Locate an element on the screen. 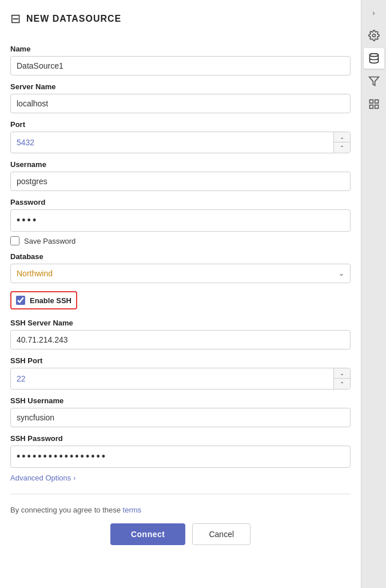 The image size is (386, 588). ssh-port-wrapper: ⌄ ⌃ is located at coordinates (181, 379).